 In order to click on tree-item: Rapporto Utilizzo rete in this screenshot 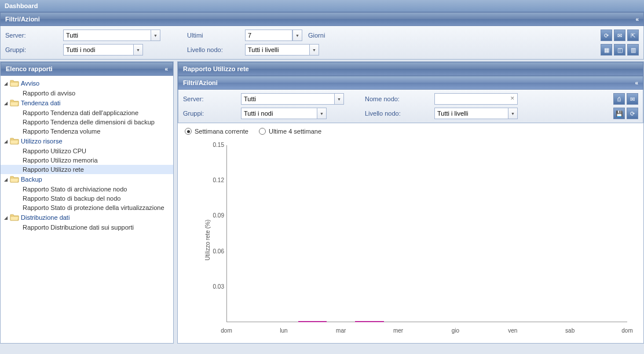, I will do `click(87, 169)`.